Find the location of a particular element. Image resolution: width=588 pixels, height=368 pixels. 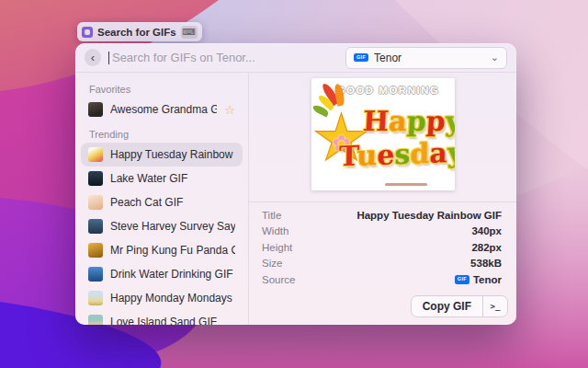

list-item-peach-cat: Peach Cat GIF is located at coordinates (162, 202).